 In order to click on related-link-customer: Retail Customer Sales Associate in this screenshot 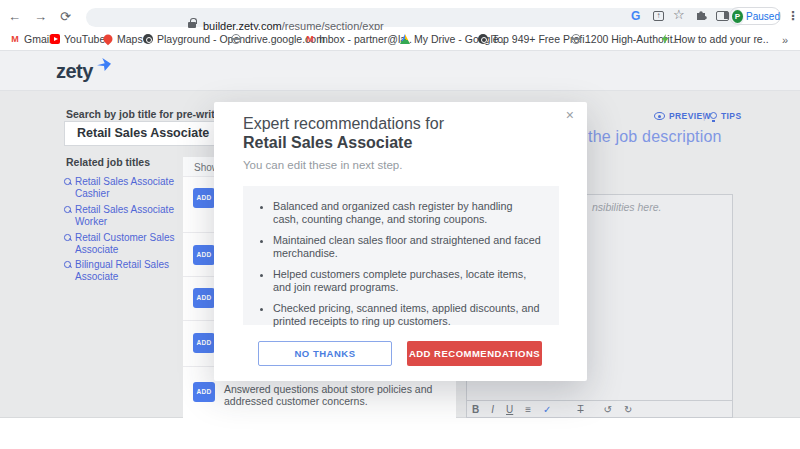, I will do `click(123, 244)`.